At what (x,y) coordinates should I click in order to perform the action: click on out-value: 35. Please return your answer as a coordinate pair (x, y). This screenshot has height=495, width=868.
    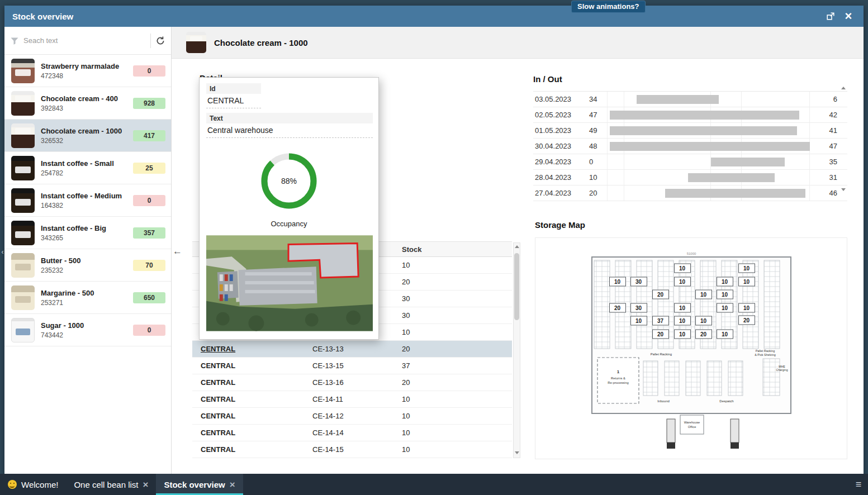
    Looking at the image, I should click on (826, 162).